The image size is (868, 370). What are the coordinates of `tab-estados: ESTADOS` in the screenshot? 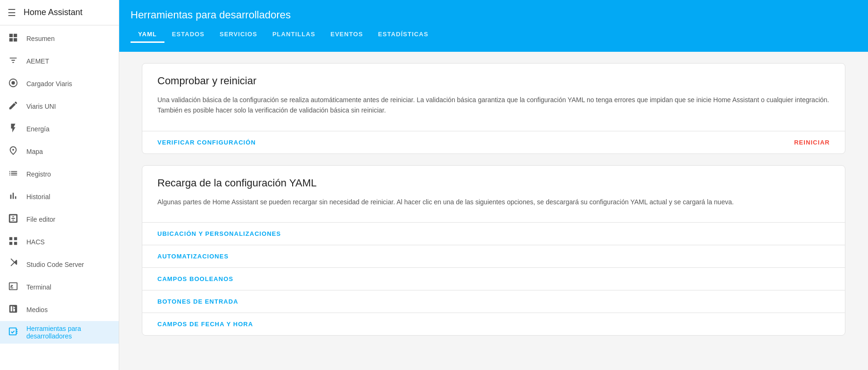 It's located at (188, 35).